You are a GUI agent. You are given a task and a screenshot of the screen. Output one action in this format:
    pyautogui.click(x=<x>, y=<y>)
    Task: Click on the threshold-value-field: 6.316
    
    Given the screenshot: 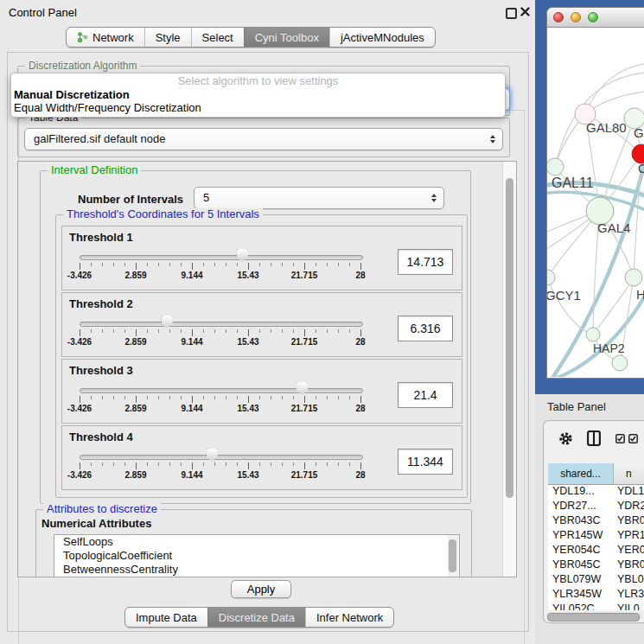 What is the action you would take?
    pyautogui.click(x=425, y=328)
    